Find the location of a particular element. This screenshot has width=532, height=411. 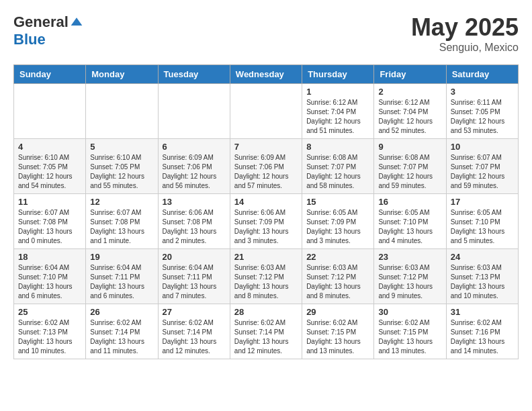

day-info-line: Daylight: 12 hours and 56 minutes. is located at coordinates (194, 181).